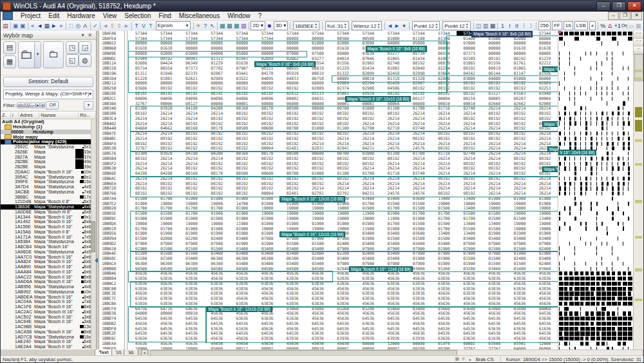 The image size is (644, 363). Describe the element at coordinates (27, 106) in the screenshot. I see `filter-button-1: Δ` at that location.